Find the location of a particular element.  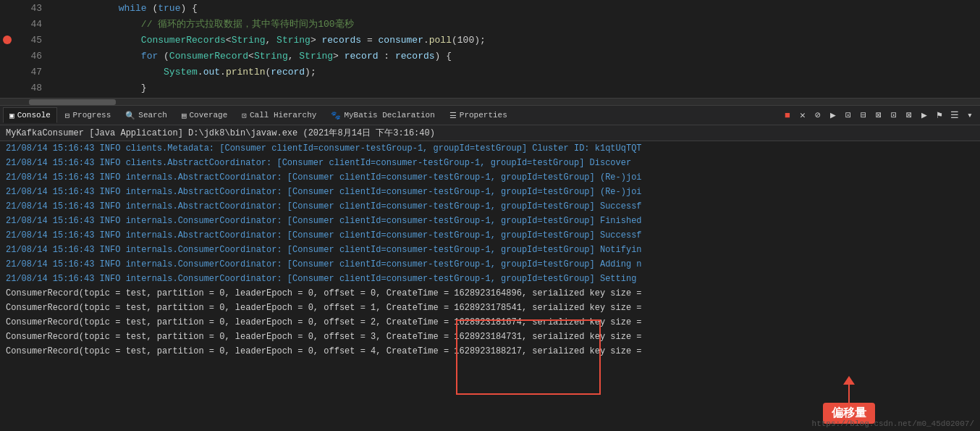

tab-coverage: ▤Coverage is located at coordinates (204, 115).